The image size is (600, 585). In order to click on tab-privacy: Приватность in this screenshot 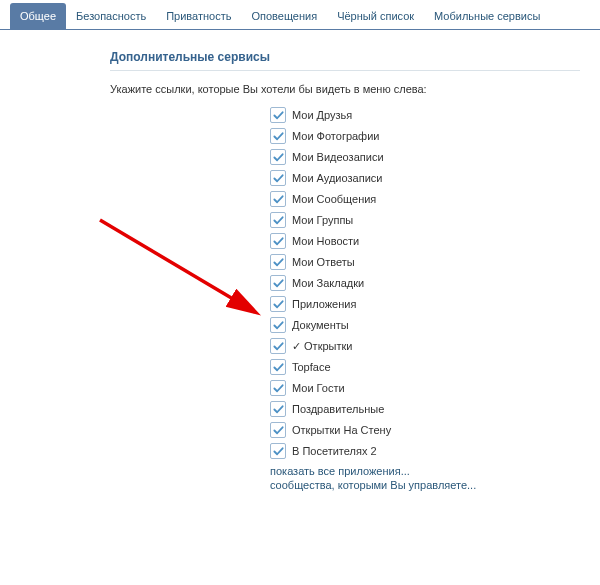, I will do `click(198, 16)`.